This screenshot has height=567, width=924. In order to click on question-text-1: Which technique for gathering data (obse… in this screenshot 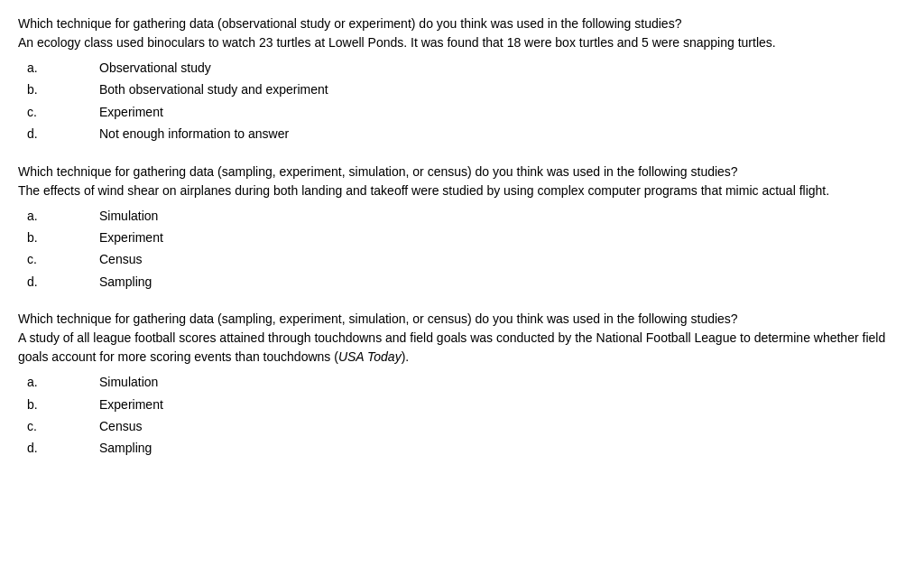, I will do `click(462, 33)`.